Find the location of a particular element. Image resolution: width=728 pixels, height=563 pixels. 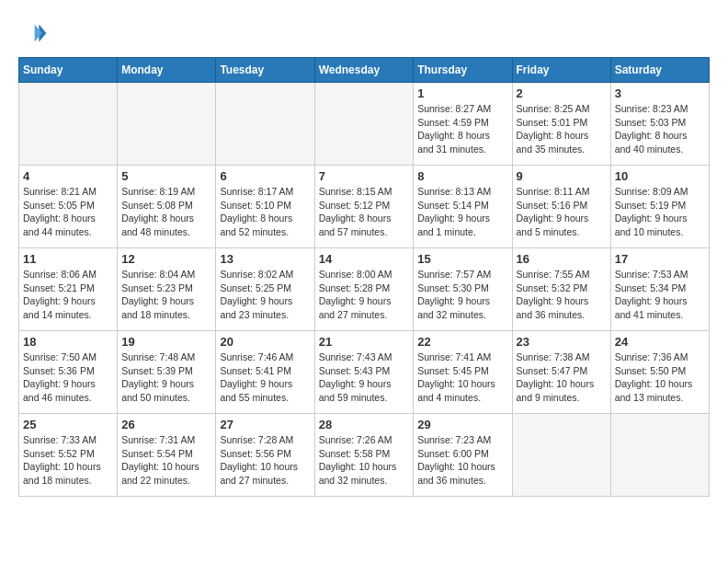

calendar-cell: 16Sunrise: 7:55 AM Sunset: 5:32 PM Dayli… is located at coordinates (561, 290).